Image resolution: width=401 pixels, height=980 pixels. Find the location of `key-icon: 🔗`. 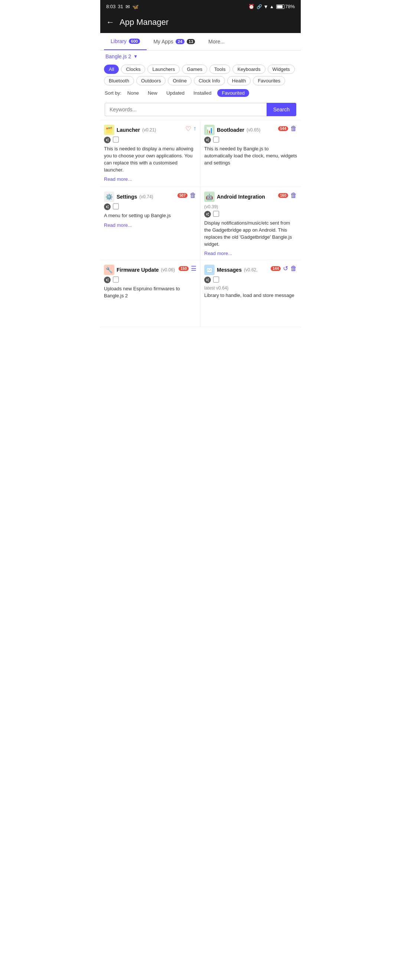

key-icon: 🔗 is located at coordinates (259, 7).